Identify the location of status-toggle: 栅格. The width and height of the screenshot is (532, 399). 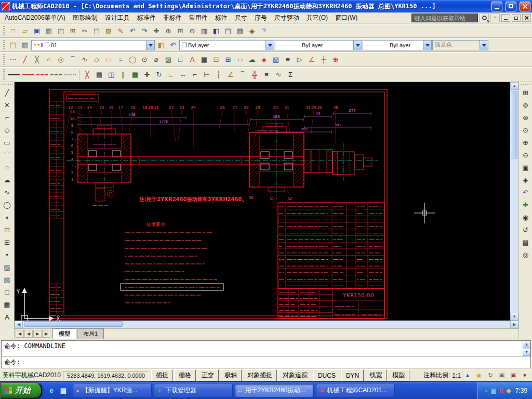
(185, 375).